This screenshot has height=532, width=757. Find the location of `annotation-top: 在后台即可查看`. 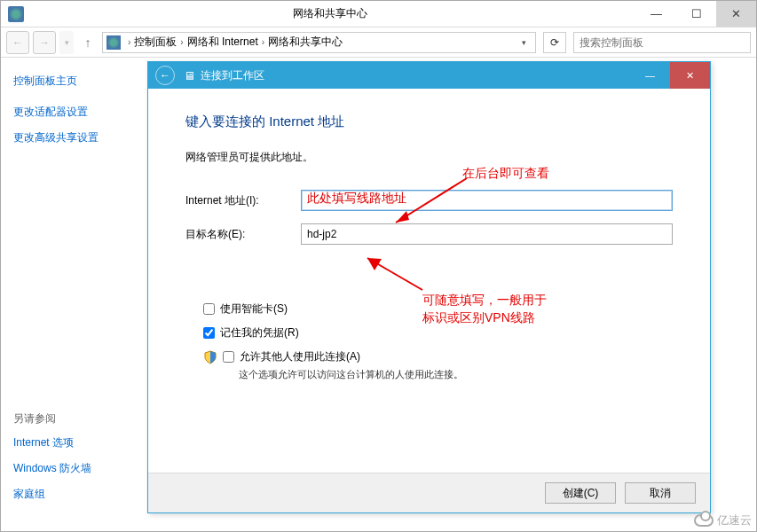

annotation-top: 在后台即可查看 is located at coordinates (506, 174).